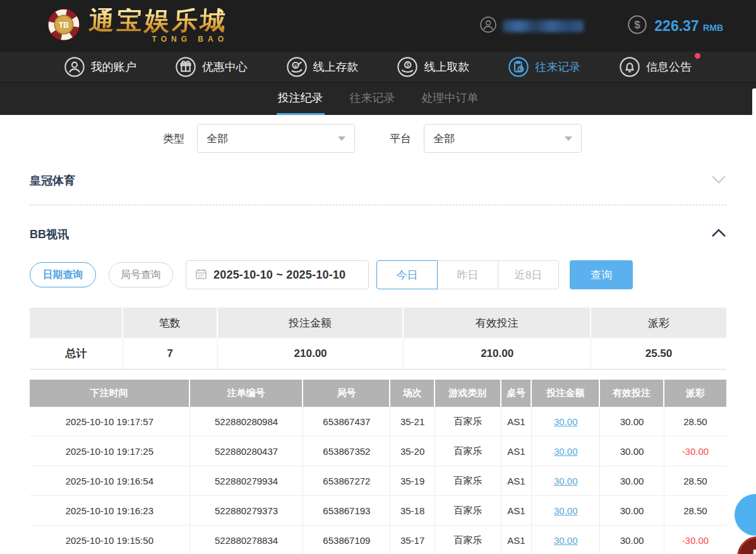  What do you see at coordinates (49, 234) in the screenshot?
I see `section-title-bb-video: BB视讯` at bounding box center [49, 234].